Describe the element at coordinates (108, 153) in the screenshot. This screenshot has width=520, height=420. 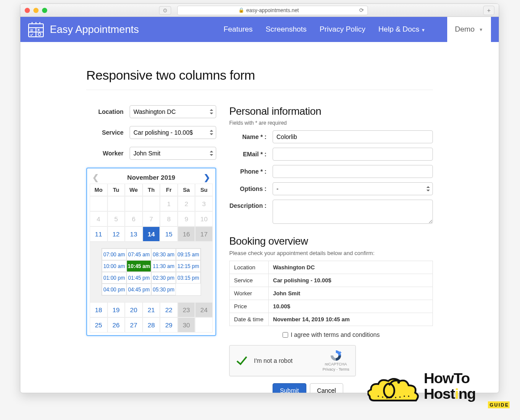
I see `label-worker: Worker` at that location.